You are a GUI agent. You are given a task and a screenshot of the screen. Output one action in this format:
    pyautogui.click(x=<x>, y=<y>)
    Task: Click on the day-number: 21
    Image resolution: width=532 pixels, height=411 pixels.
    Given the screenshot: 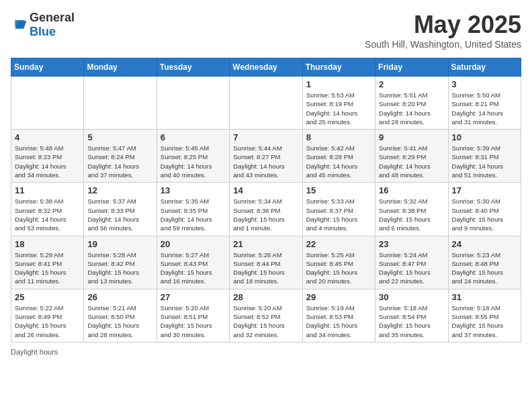 What is the action you would take?
    pyautogui.click(x=266, y=244)
    